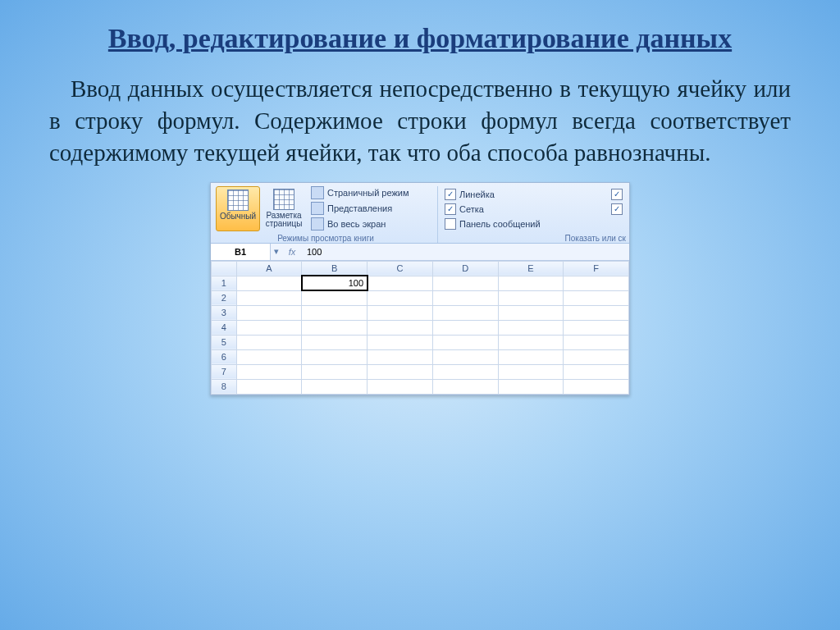 The height and width of the screenshot is (630, 840). What do you see at coordinates (465, 268) in the screenshot?
I see `col-header: D` at bounding box center [465, 268].